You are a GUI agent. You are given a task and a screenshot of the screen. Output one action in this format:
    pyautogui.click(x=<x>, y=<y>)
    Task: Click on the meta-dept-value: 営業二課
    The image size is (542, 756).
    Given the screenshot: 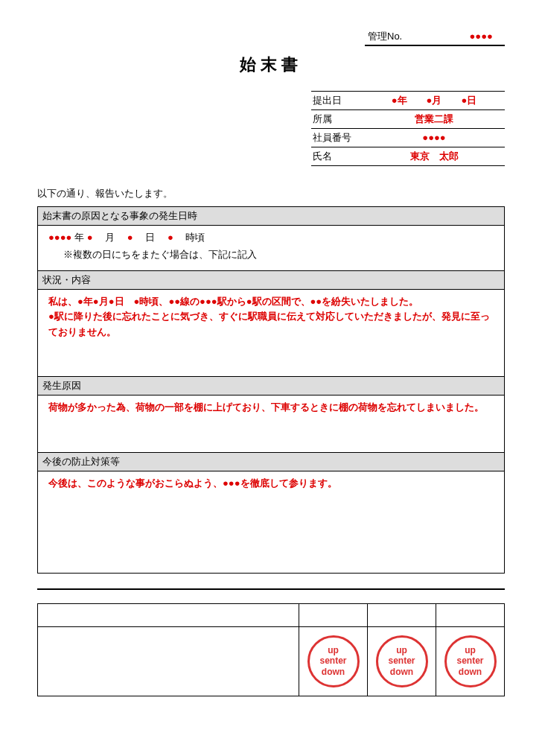 What is the action you would take?
    pyautogui.click(x=434, y=119)
    